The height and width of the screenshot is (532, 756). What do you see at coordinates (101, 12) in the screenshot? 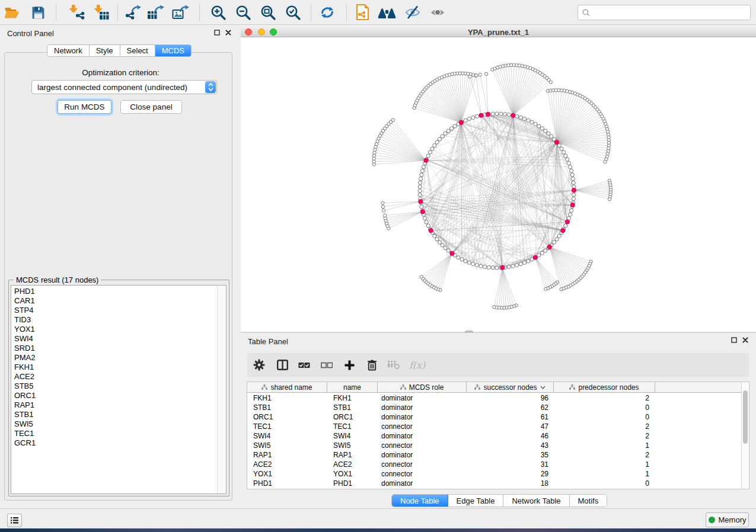
I see `import-table-icon` at bounding box center [101, 12].